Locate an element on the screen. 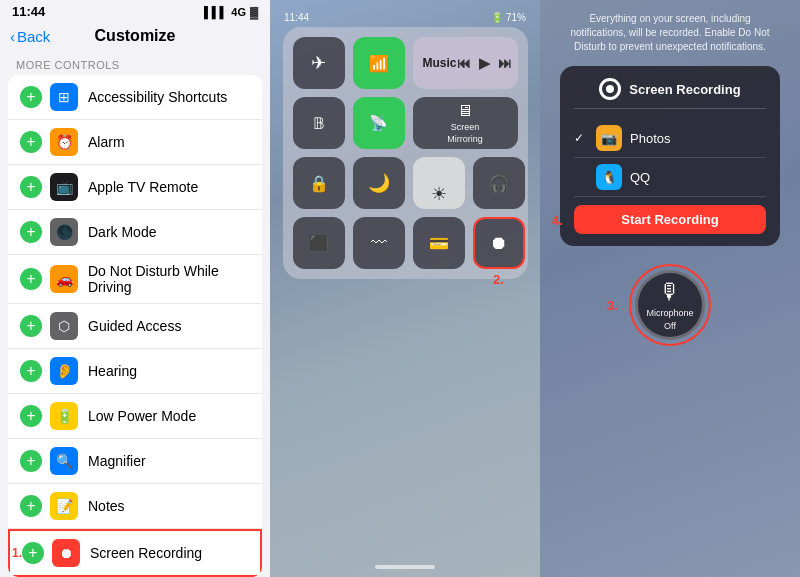 The height and width of the screenshot is (577, 800). waveform-btn: 〰 is located at coordinates (379, 243).